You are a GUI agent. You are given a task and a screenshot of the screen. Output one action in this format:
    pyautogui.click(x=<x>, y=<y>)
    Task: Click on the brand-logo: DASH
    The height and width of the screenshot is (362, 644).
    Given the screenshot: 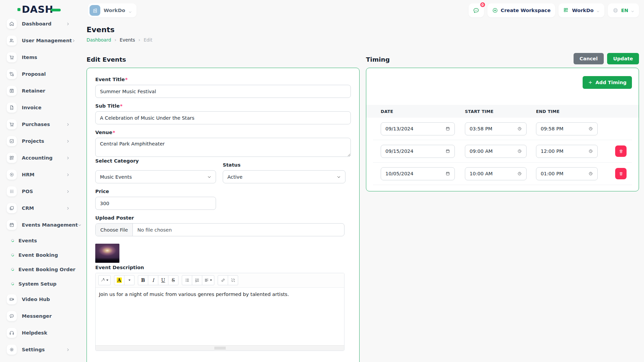 What is the action you would take?
    pyautogui.click(x=39, y=9)
    